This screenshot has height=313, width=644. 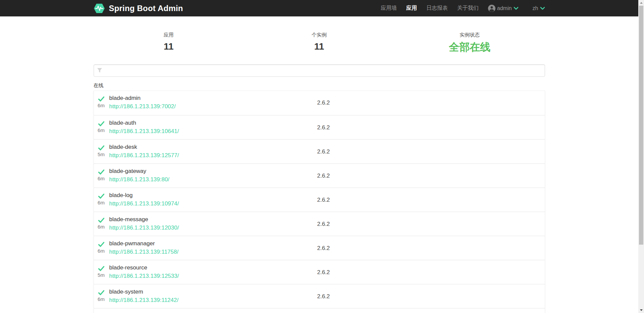 What do you see at coordinates (144, 198) in the screenshot?
I see `row-info: blade-log http://186.1.213.139:10974/` at bounding box center [144, 198].